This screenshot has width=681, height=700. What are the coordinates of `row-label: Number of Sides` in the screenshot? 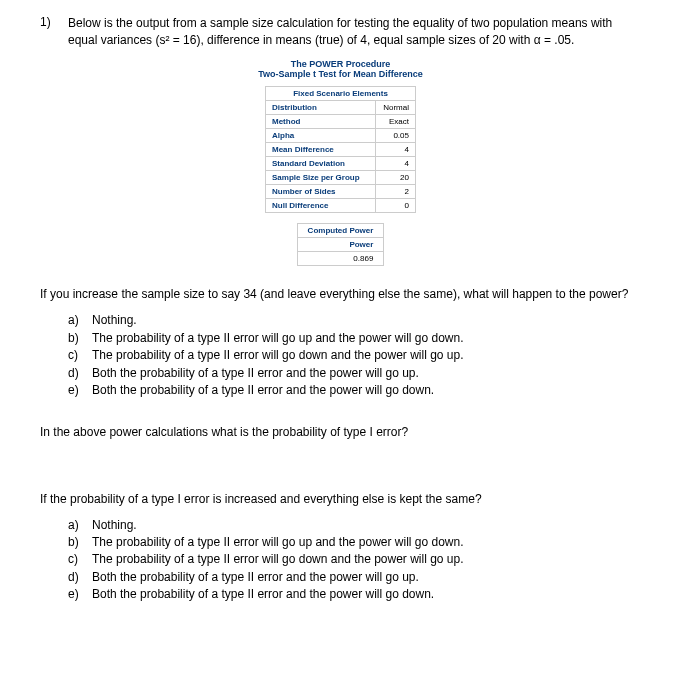 It's located at (321, 192).